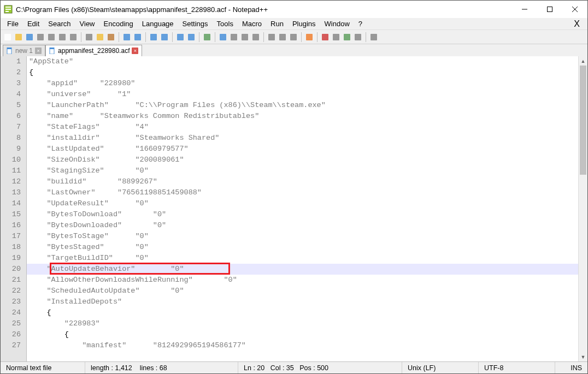 This screenshot has height=374, width=588. Describe the element at coordinates (303, 94) in the screenshot. I see `code-line: "universe" "1"` at that location.